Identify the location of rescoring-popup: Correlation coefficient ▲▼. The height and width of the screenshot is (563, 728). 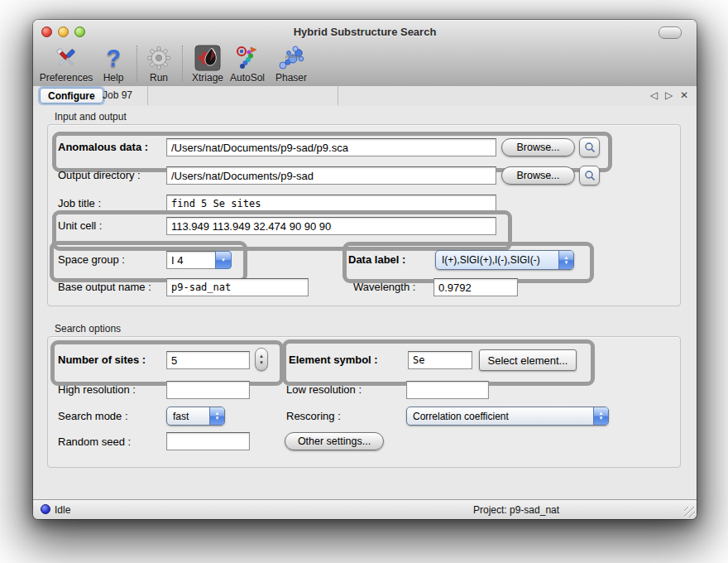
(508, 416).